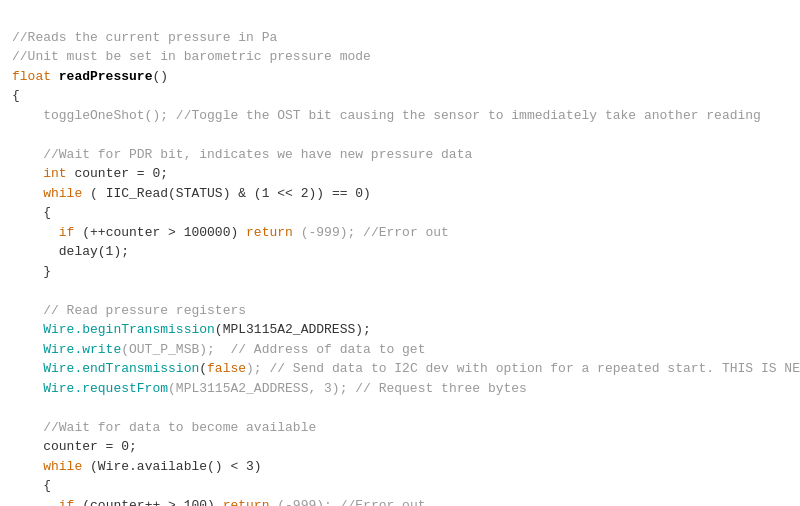 The width and height of the screenshot is (800, 506). I want to click on code-token: (MPL3115A2_ADDRESS);, so click(293, 330).